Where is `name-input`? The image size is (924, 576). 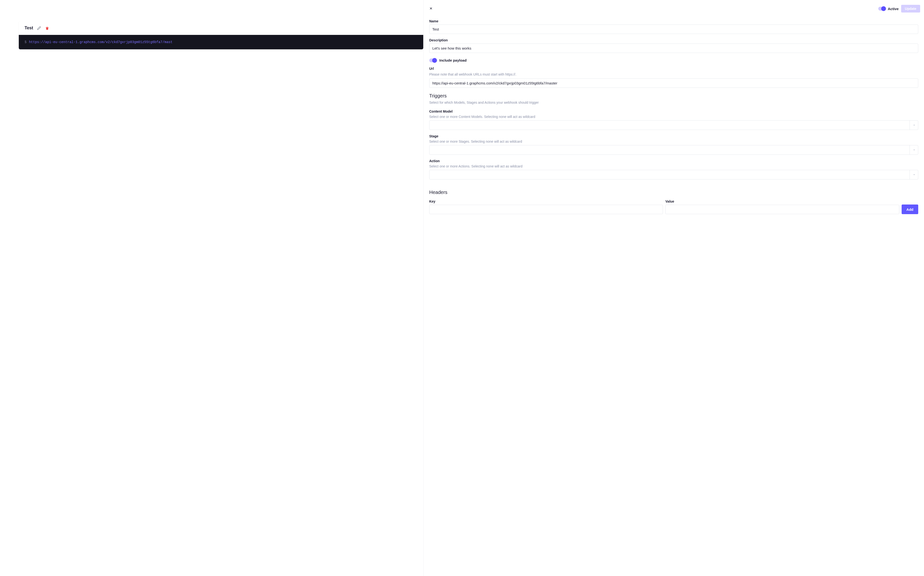
name-input is located at coordinates (674, 29).